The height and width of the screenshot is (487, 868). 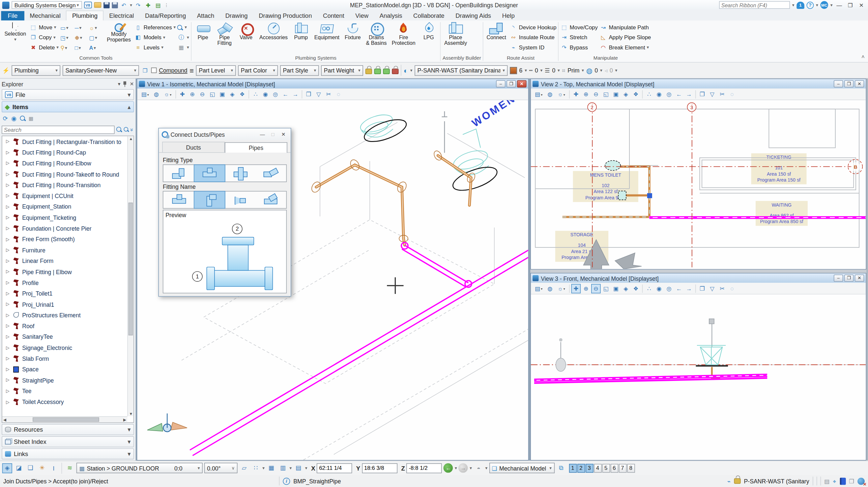 I want to click on dialog-minimize-button, so click(x=262, y=134).